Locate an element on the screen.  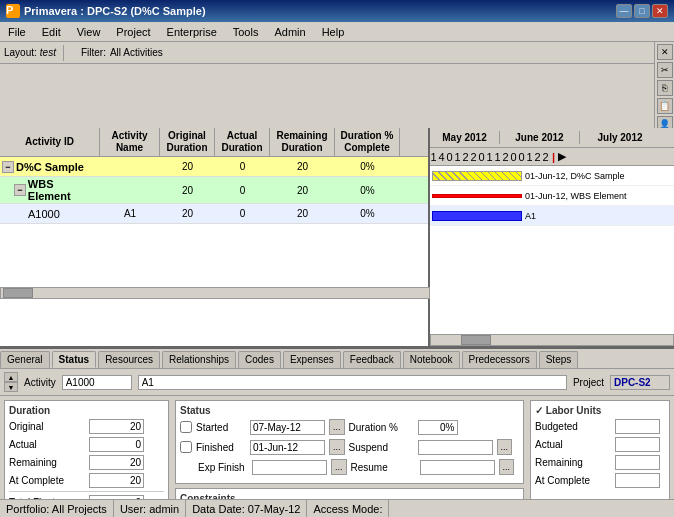
labor-atcomplete-label: At Complete is located at coordinates (575, 480).